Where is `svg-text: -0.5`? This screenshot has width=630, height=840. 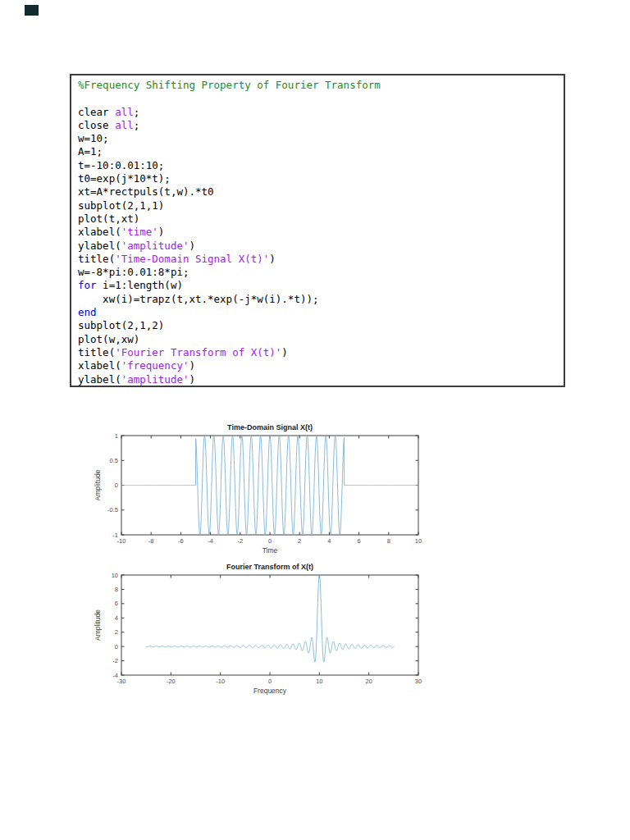 svg-text: -0.5 is located at coordinates (113, 510).